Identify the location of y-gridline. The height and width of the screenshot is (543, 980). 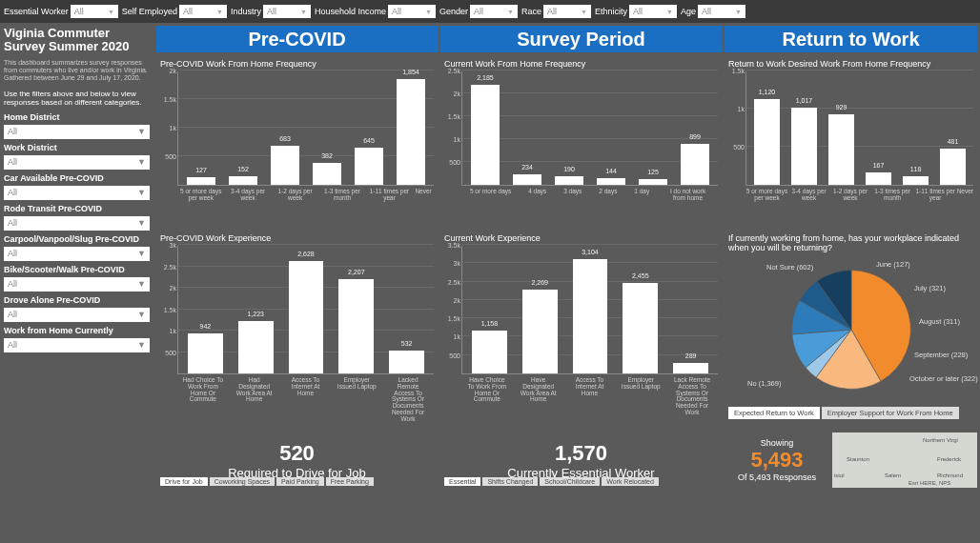
(590, 139).